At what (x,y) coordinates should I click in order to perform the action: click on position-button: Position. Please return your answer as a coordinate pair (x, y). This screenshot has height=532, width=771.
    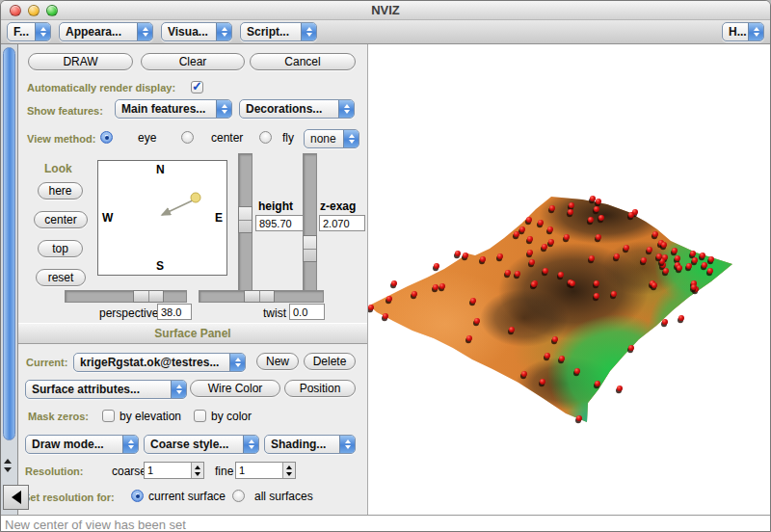
    Looking at the image, I should click on (320, 388).